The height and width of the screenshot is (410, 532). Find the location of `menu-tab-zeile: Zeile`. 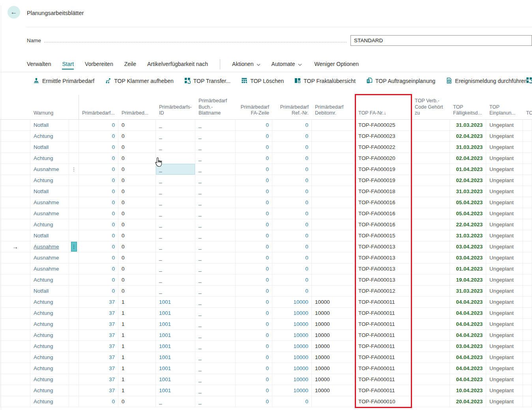

menu-tab-zeile: Zeile is located at coordinates (130, 65).